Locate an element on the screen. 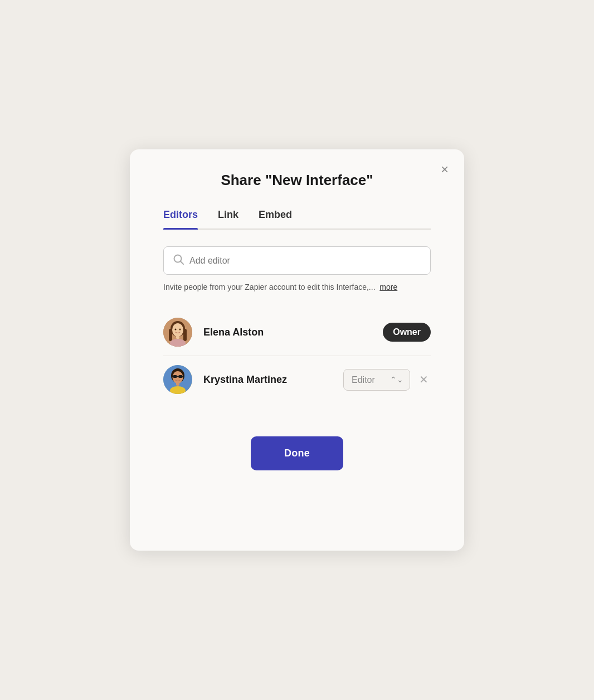 This screenshot has height=700, width=594. role-select: Editor Viewer is located at coordinates (377, 380).